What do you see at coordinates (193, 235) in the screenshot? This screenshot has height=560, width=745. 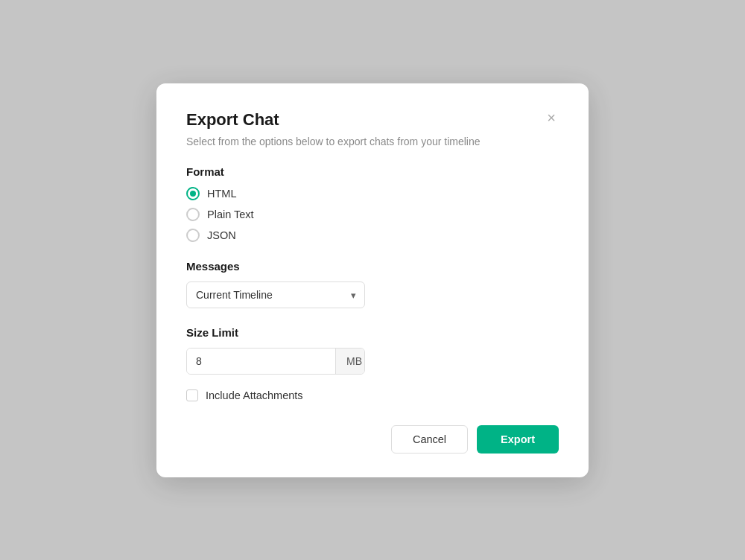 I see `format-json-radio` at bounding box center [193, 235].